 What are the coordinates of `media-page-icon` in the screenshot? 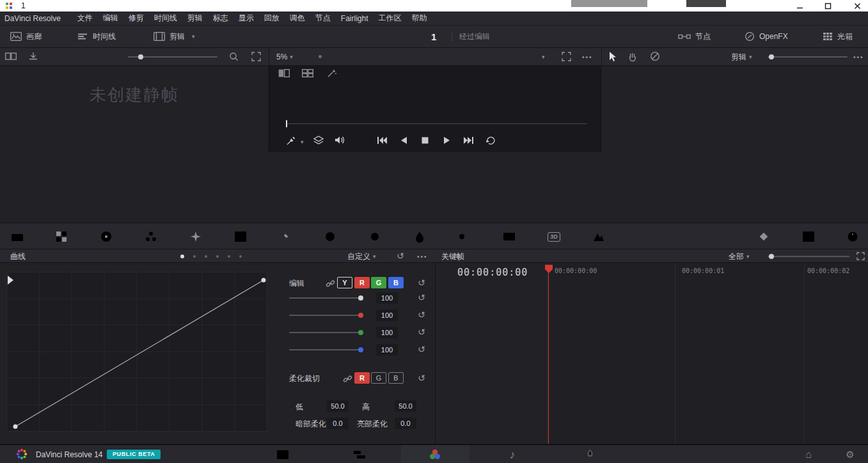 It's located at (283, 455).